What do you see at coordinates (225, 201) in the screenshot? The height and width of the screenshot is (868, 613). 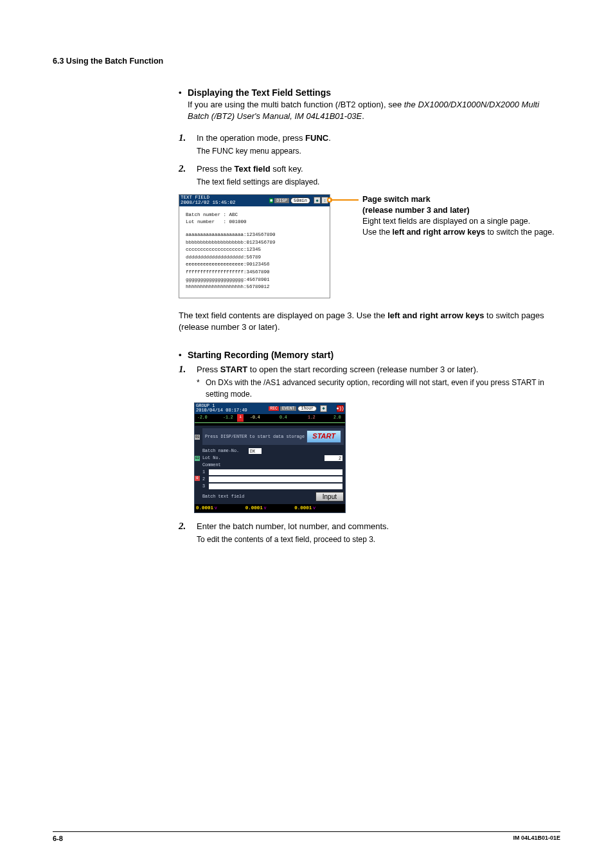 I see `screenshot-title: TEXT FIELD 2008/12/02 15:45:02` at bounding box center [225, 201].